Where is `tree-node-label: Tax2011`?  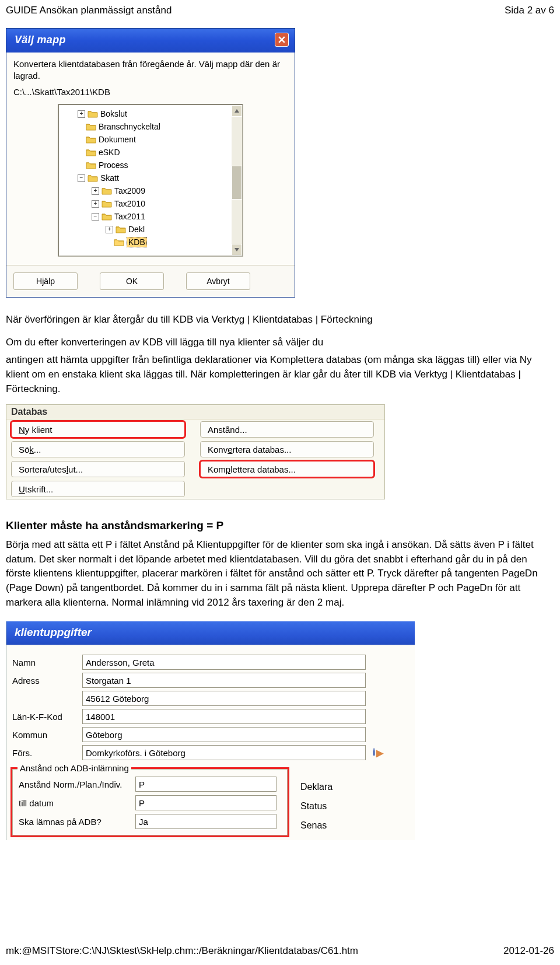
tree-node-label: Tax2011 is located at coordinates (130, 216).